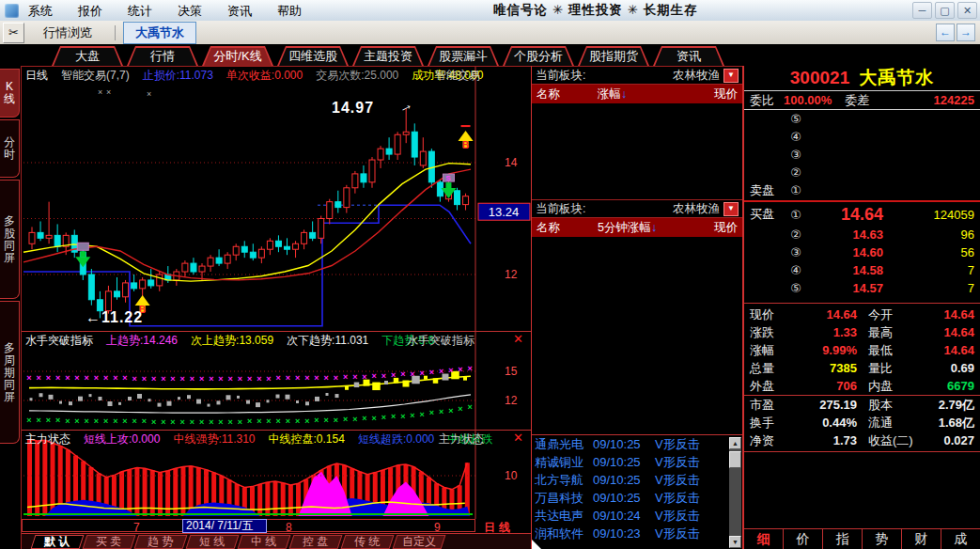  I want to click on sailor-indicator-panel: 水手突破指标上趋势:14.246次上趋势:13.059次下趋势:11.031下趋…, so click(276, 381).